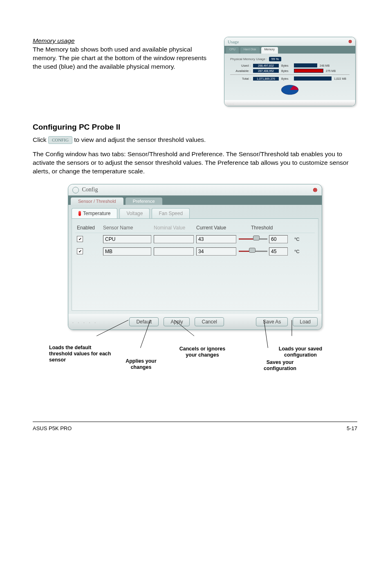  What do you see at coordinates (300, 352) in the screenshot?
I see `callout-load: Loads your saved configuration` at bounding box center [300, 352].